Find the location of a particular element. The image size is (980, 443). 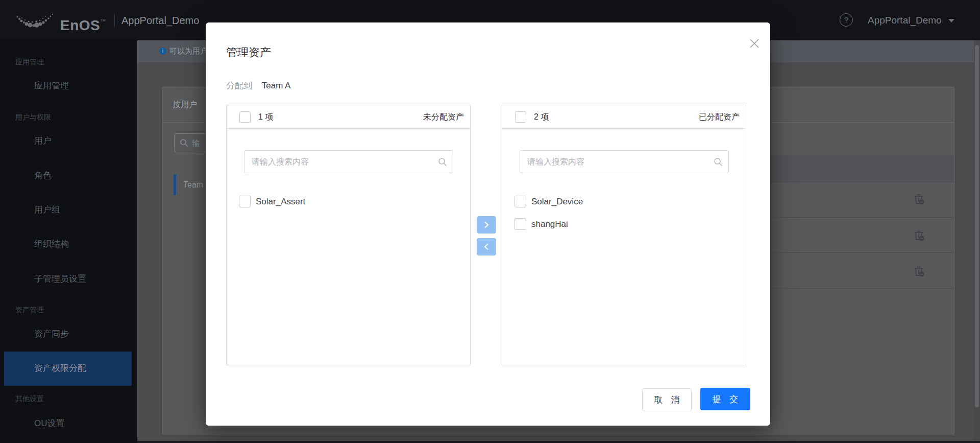

info-banner-text: 可以为用户 is located at coordinates (189, 51).